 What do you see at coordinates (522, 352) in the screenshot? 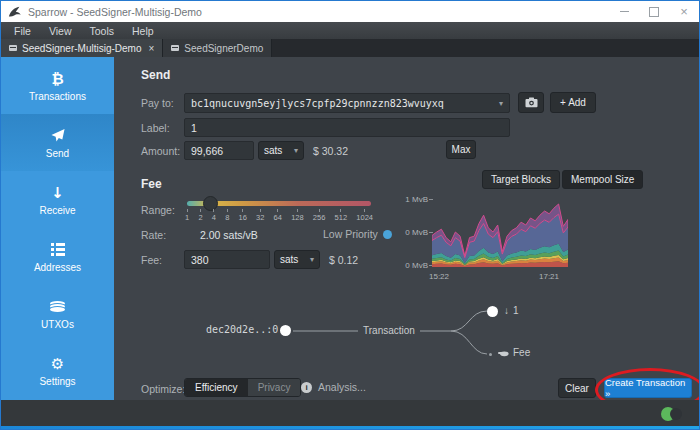
I see `fee-output-label: Fee` at bounding box center [522, 352].